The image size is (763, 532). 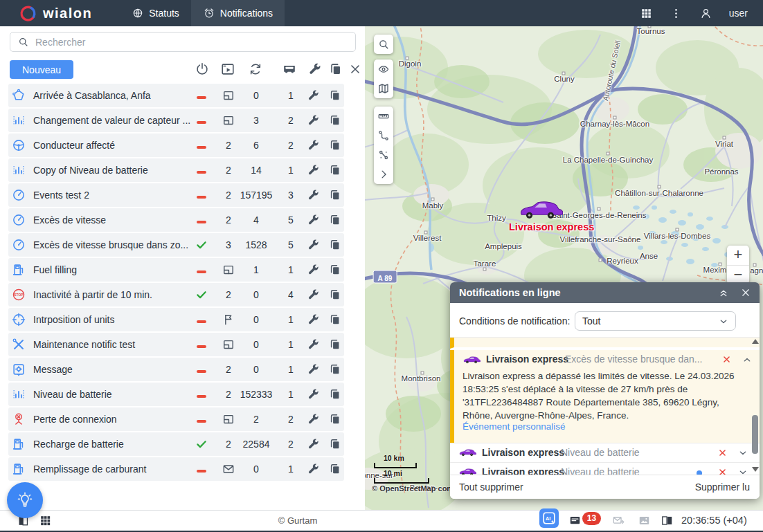 I want to click on notification-row: Excès de vitesse245, so click(x=176, y=220).